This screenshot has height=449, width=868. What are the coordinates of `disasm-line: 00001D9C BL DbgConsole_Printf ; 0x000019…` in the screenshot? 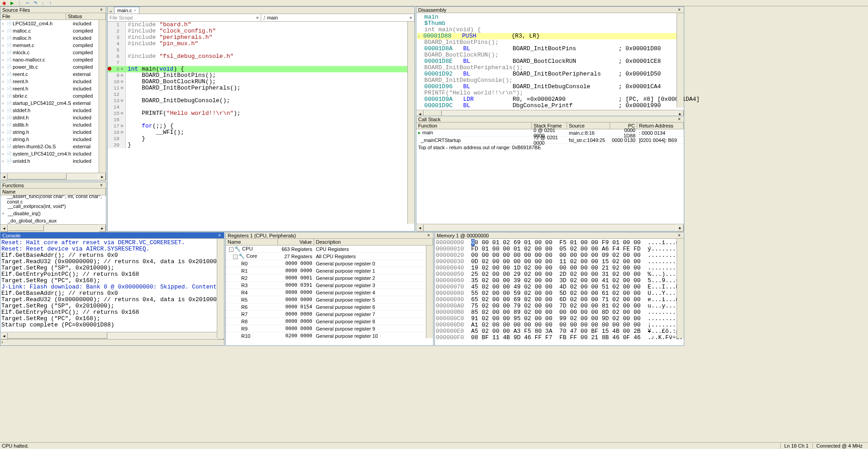 It's located at (550, 106).